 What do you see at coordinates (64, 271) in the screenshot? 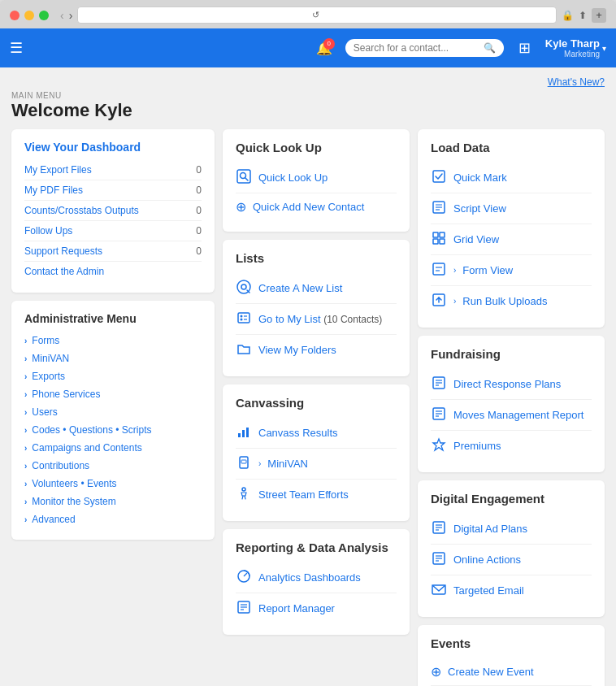
I see `contact-admin-link: Contact the Admin` at bounding box center [64, 271].